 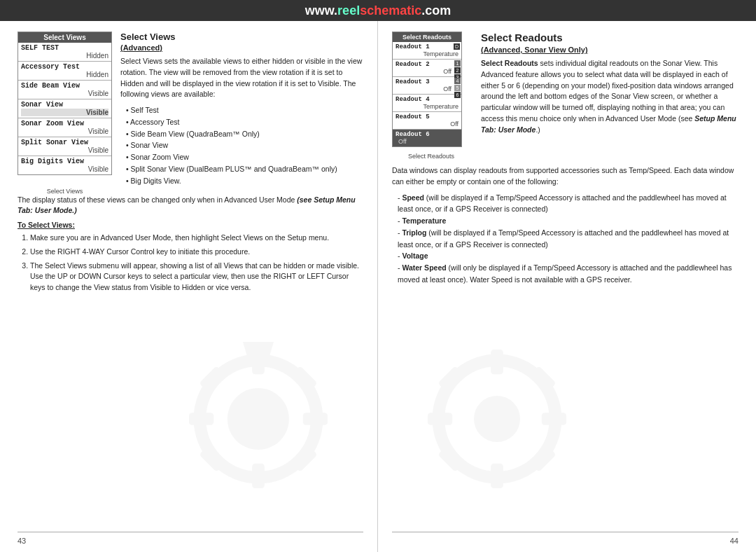 I want to click on table-row: Sonar View Visible, so click(x=64, y=109).